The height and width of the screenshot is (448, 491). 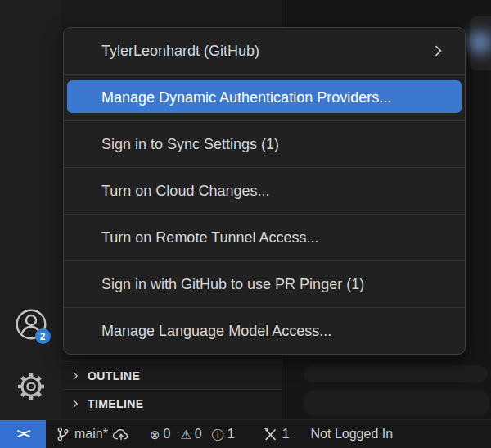 I want to click on submenu-chevron-icon, so click(x=438, y=51).